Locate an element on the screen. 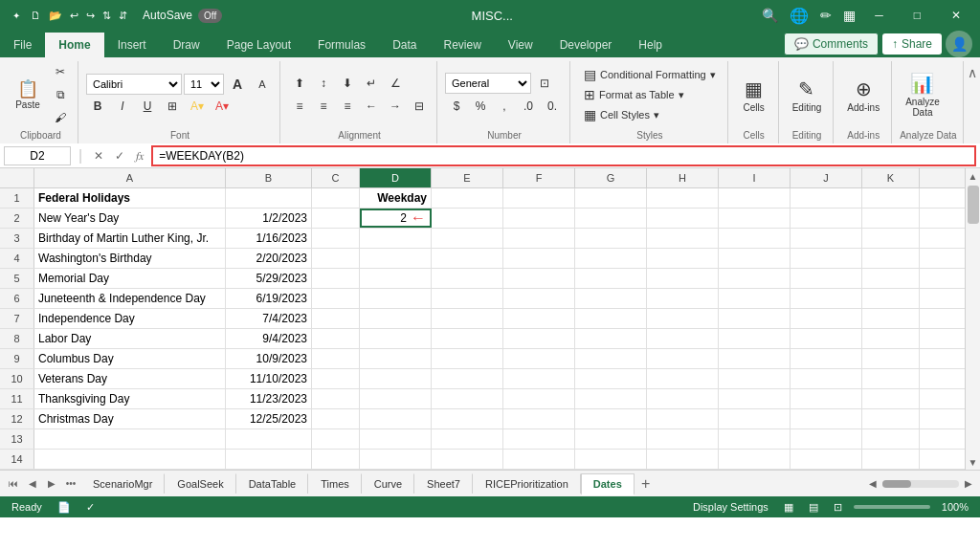 The image size is (980, 549). cell-K9 is located at coordinates (891, 359).